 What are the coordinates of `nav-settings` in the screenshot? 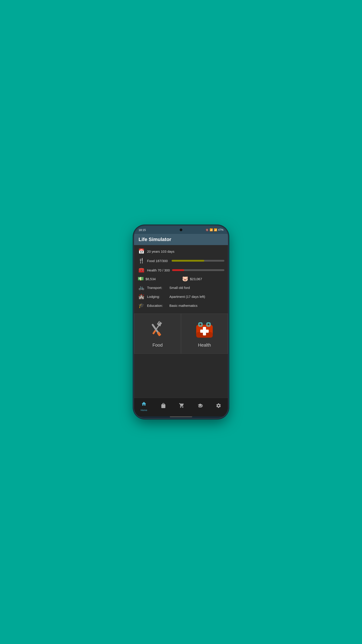 It's located at (219, 406).